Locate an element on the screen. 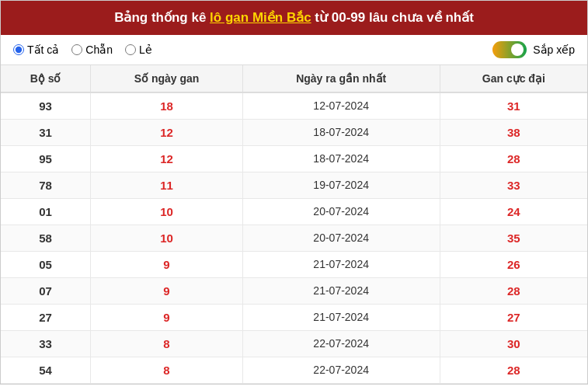  header-text-prefix: Bảng thống kê is located at coordinates (162, 17).